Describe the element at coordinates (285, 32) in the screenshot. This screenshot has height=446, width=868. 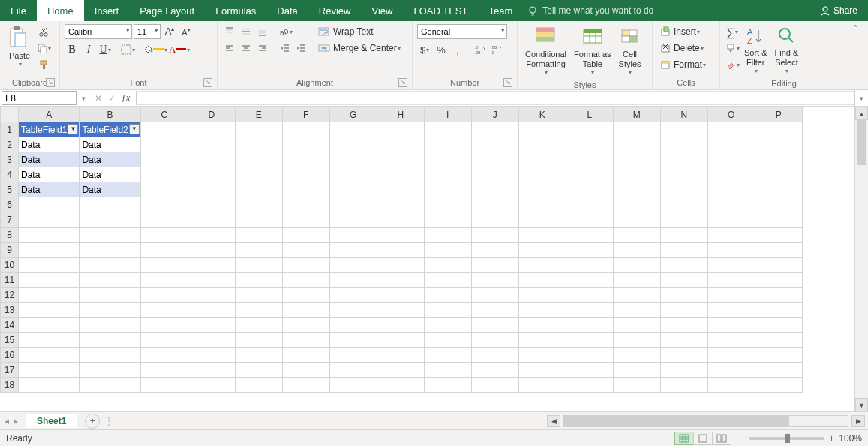
I see `orientation-button: ab▾` at that location.